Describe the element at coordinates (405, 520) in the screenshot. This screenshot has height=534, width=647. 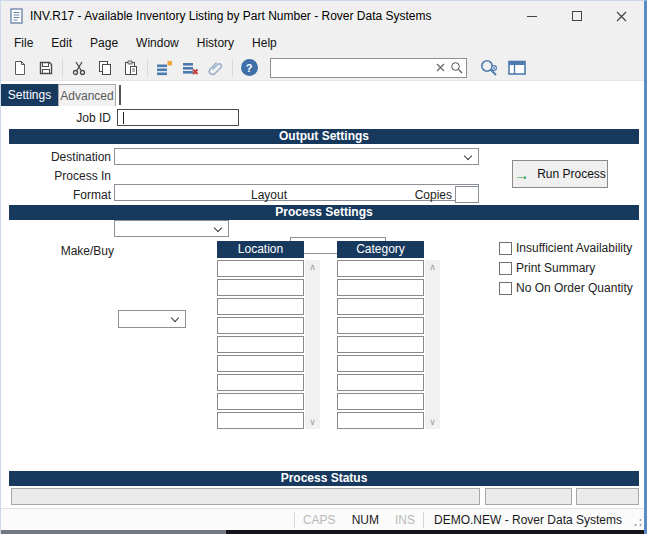
I see `insert-mode-indicator: INS` at that location.